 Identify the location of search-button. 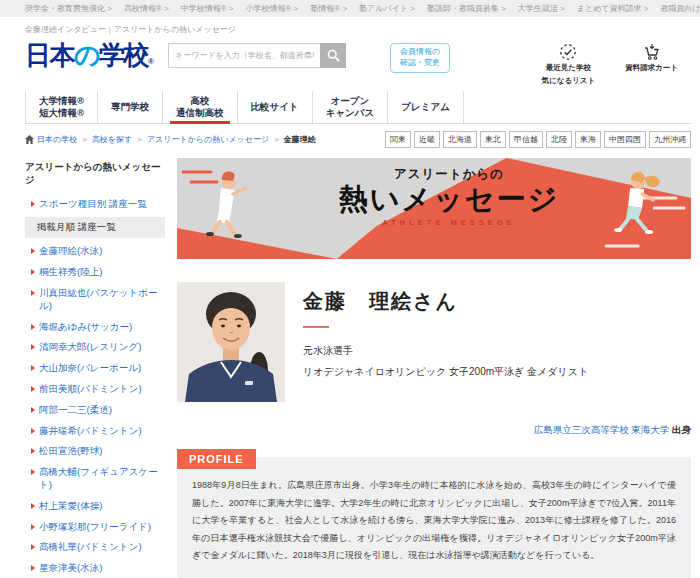
(333, 56).